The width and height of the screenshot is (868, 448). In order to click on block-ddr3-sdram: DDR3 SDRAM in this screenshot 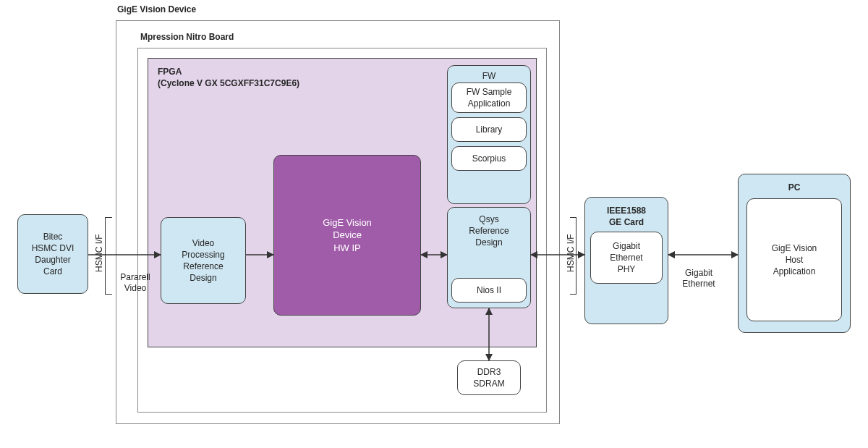, I will do `click(489, 378)`.